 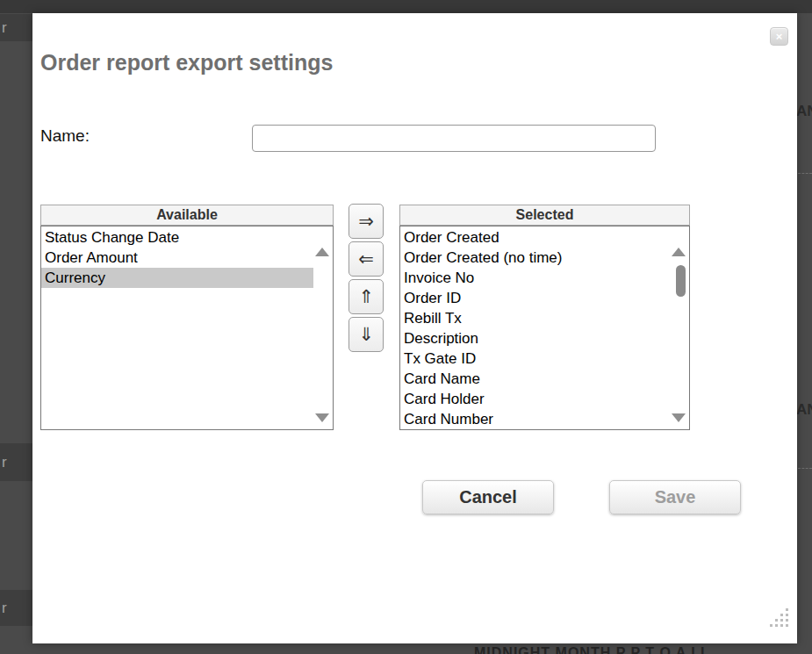 I want to click on move-to-selected-button: ⇒, so click(x=366, y=221).